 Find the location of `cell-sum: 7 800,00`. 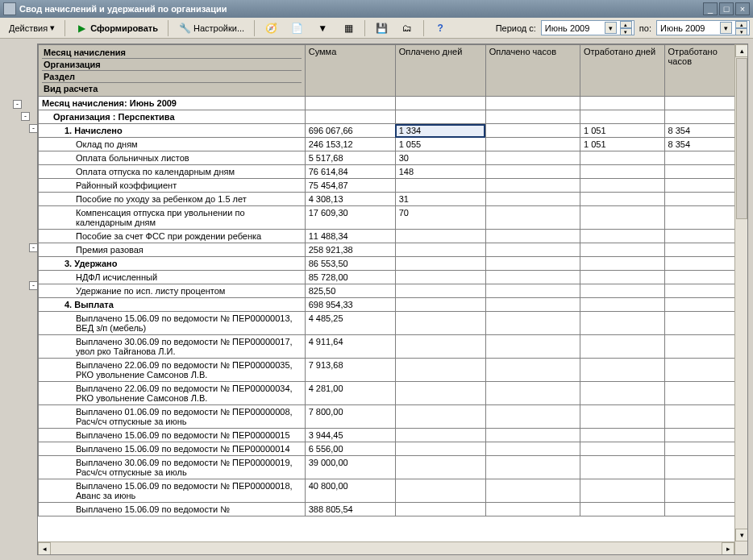

cell-sum: 7 800,00 is located at coordinates (350, 417).